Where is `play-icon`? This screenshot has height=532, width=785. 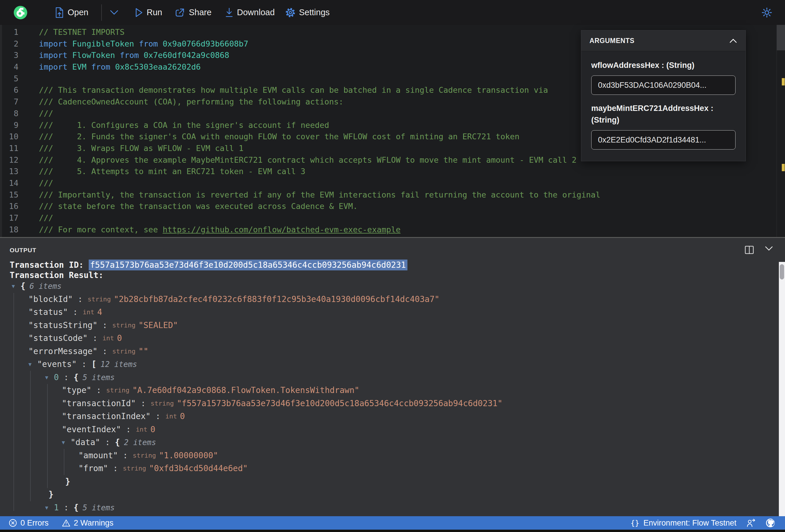
play-icon is located at coordinates (139, 12).